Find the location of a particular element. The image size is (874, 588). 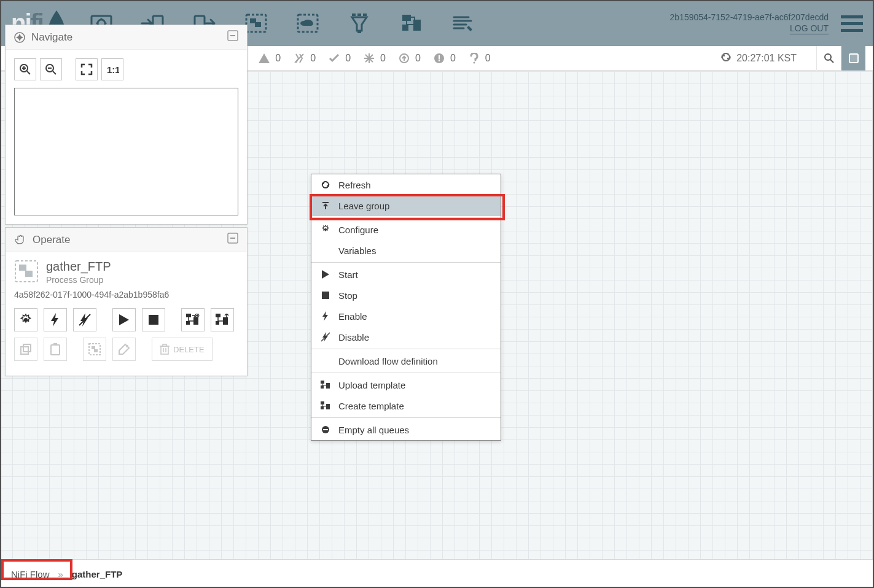

play-icon is located at coordinates (326, 274).